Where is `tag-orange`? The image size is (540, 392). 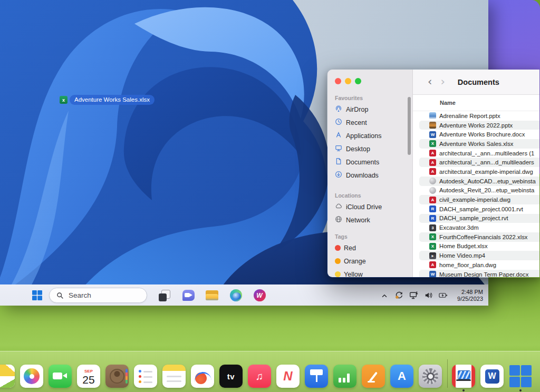
tag-orange is located at coordinates (338, 261).